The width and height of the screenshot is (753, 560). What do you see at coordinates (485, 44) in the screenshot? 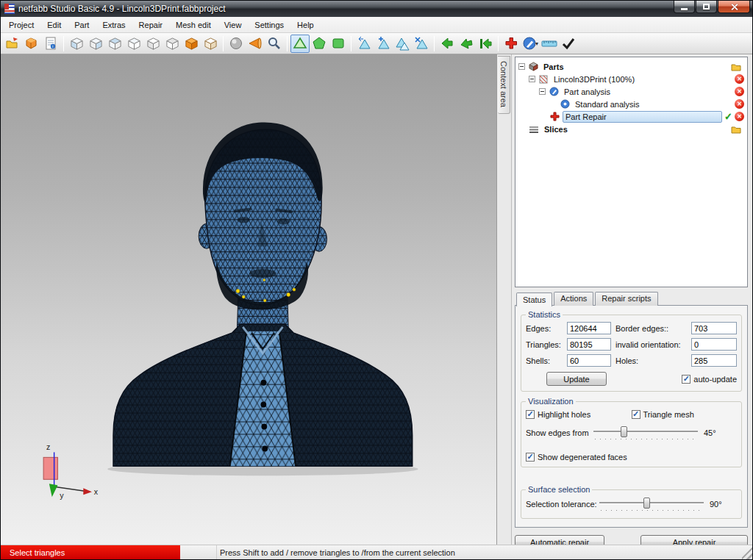
I see `rotate-reset-button` at bounding box center [485, 44].